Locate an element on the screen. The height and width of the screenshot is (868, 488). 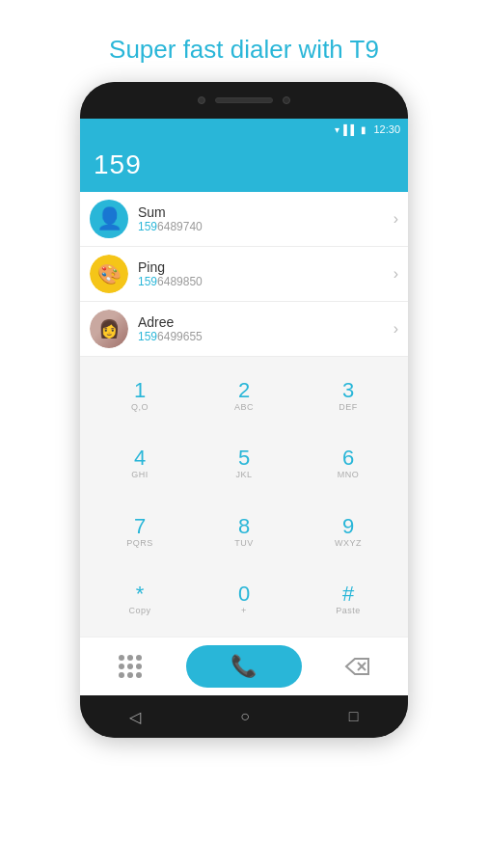
contact-info-adree: Adree 1596499655 is located at coordinates (266, 329).